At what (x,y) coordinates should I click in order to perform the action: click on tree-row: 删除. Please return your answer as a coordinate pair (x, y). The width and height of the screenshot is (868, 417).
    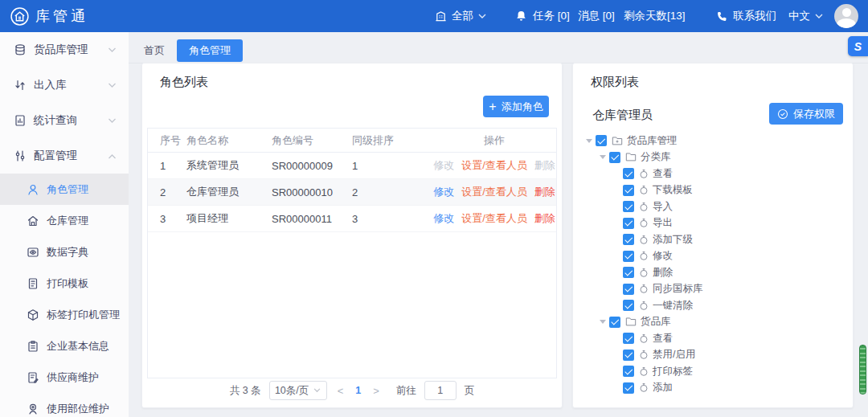
    Looking at the image, I should click on (714, 273).